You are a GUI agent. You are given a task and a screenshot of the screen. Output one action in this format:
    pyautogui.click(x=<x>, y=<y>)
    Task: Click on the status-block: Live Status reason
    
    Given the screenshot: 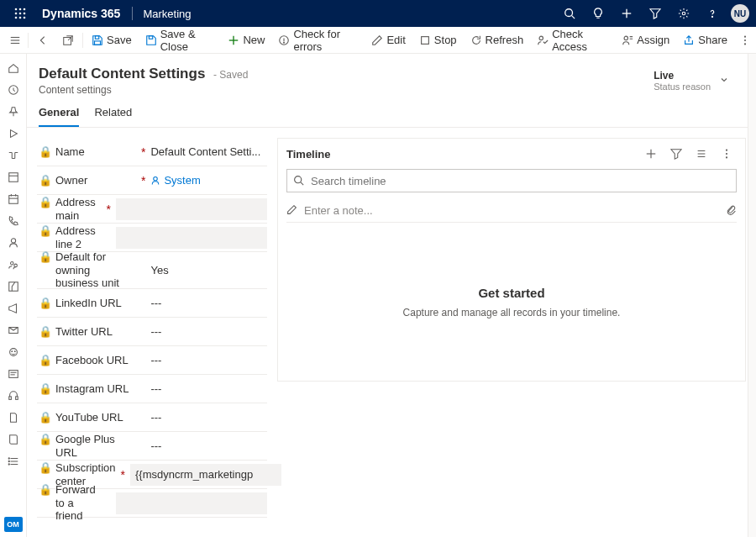 What is the action you would take?
    pyautogui.click(x=696, y=81)
    